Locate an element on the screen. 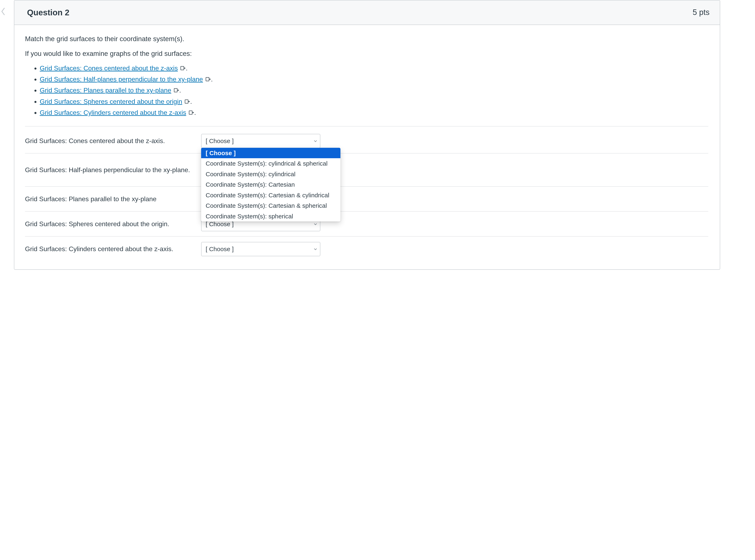  match-label: Grid Surfaces: Cones centered about the … is located at coordinates (109, 141).